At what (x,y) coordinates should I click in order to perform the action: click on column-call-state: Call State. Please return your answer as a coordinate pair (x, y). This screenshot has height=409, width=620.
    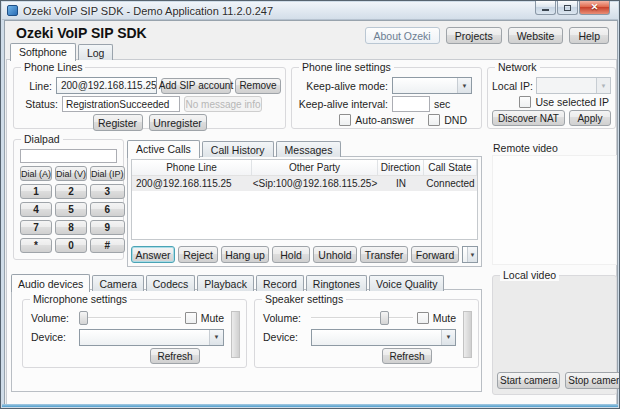
    Looking at the image, I should click on (450, 168).